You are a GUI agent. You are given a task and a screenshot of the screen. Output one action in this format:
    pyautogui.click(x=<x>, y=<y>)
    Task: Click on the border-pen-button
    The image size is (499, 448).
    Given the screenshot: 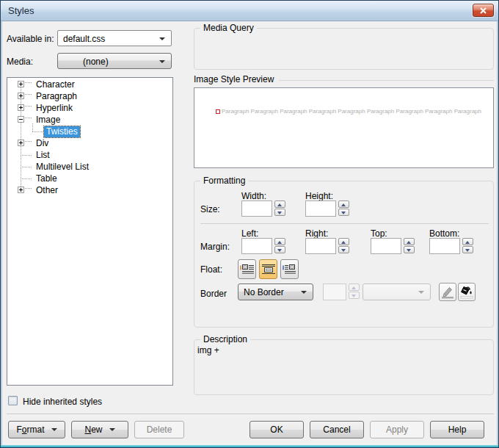 What is the action you would take?
    pyautogui.click(x=448, y=292)
    